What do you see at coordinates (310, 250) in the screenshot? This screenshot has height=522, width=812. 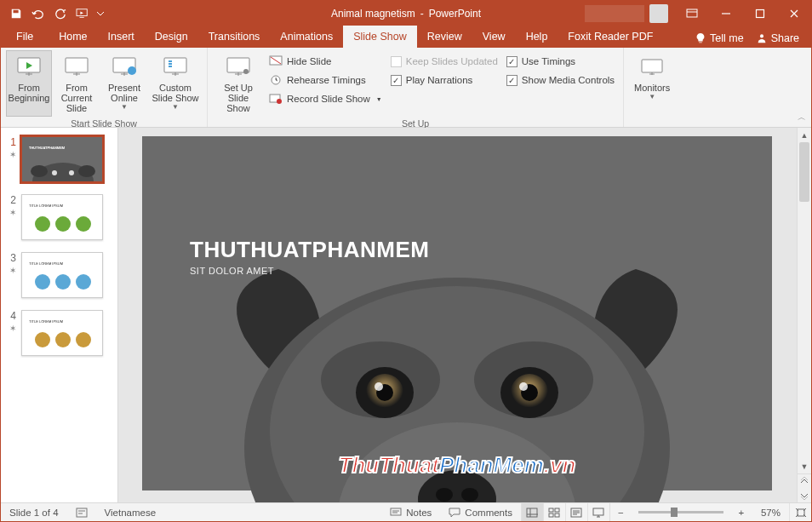 I see `slide-title: THUTHUATPHANMEM` at bounding box center [310, 250].